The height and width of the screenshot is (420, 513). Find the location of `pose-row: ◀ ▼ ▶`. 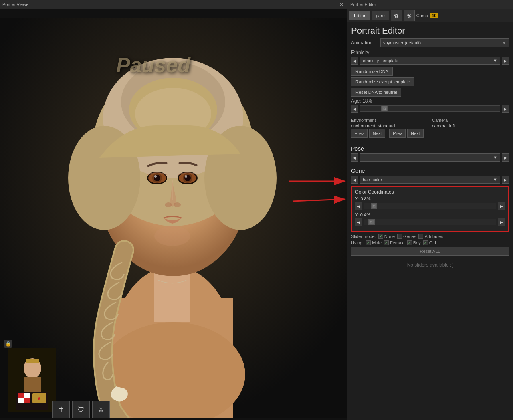

pose-row: ◀ ▼ ▶ is located at coordinates (430, 158).